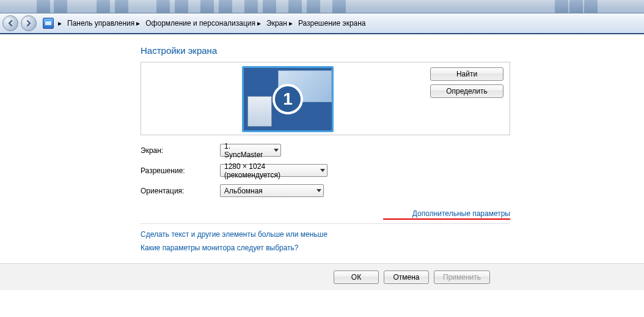  Describe the element at coordinates (48, 23) in the screenshot. I see `control-panel-icon` at that location.